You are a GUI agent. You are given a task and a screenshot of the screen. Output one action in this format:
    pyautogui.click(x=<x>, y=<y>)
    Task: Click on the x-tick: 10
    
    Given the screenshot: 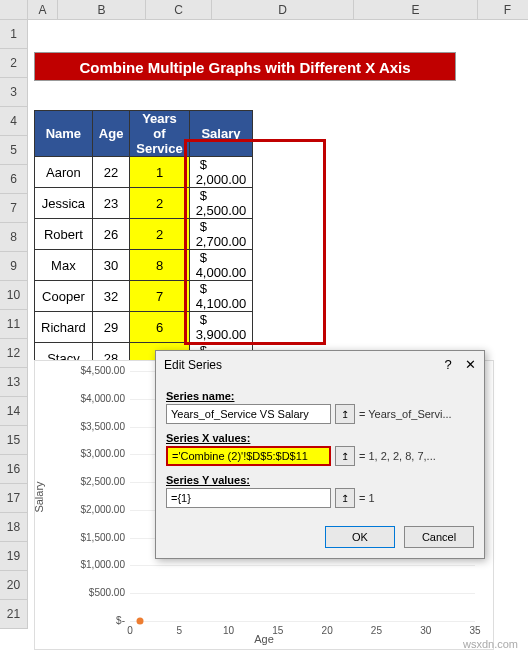 What is the action you would take?
    pyautogui.click(x=228, y=630)
    